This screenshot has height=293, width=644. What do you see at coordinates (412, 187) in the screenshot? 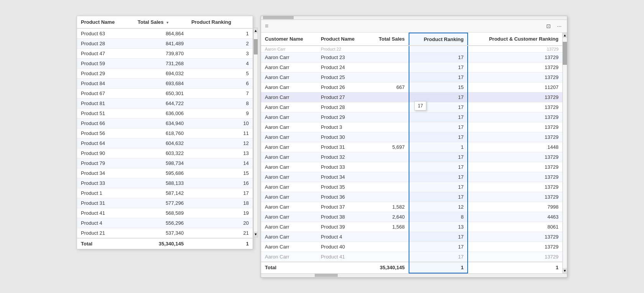
I see `right-table-row: Aaron CarrProduct 351713729` at bounding box center [412, 187].